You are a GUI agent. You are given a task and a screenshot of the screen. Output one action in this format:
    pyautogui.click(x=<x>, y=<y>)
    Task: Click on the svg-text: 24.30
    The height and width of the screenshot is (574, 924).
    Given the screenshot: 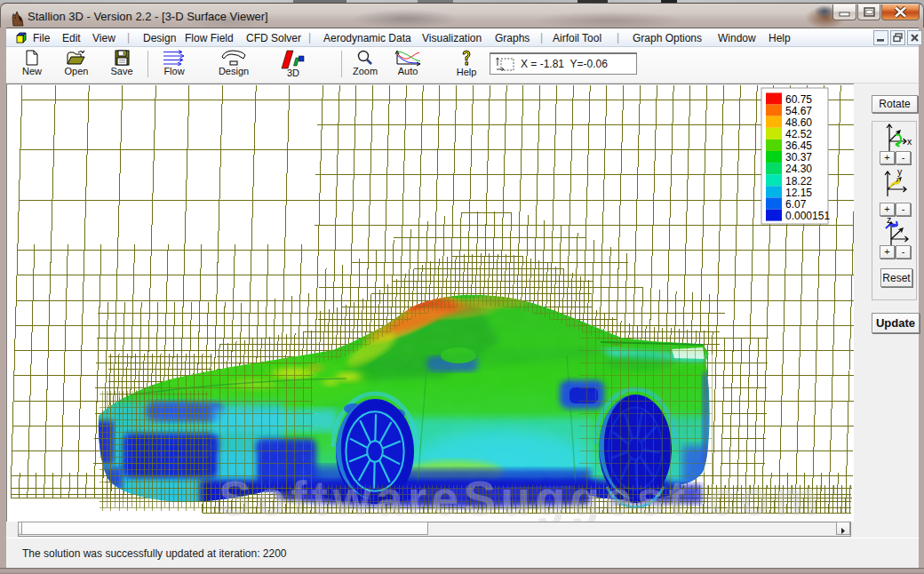 What is the action you would take?
    pyautogui.click(x=799, y=169)
    